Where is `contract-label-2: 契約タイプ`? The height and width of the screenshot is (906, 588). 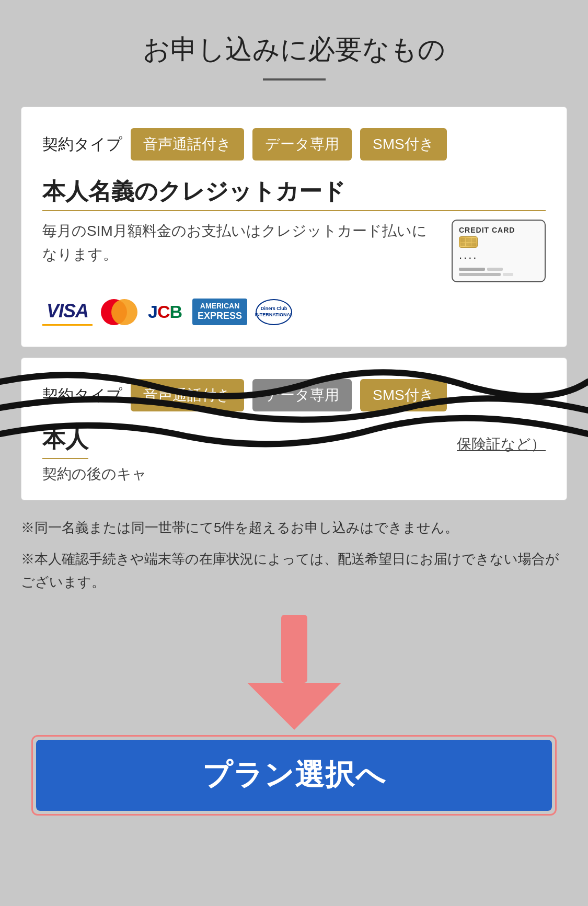 contract-label-2: 契約タイプ is located at coordinates (83, 395).